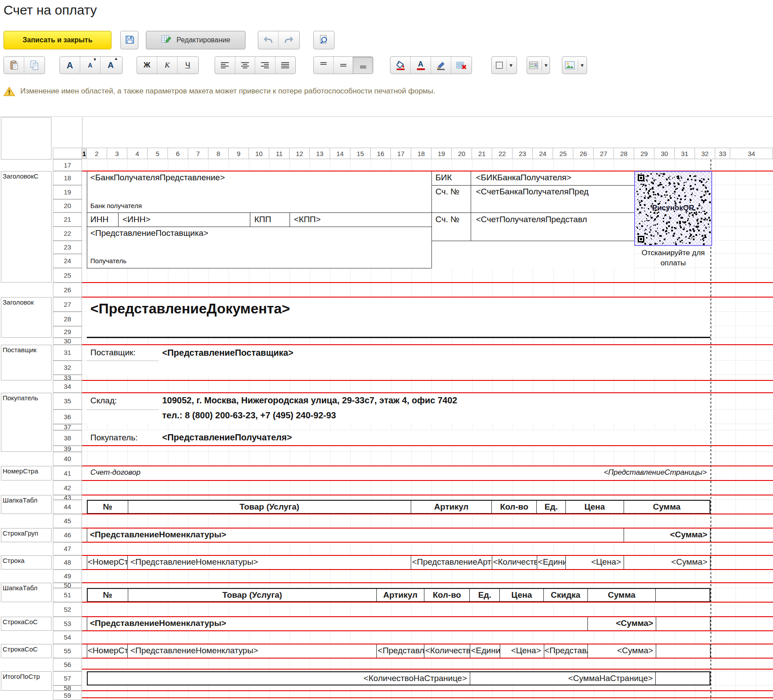 The width and height of the screenshot is (773, 700). Describe the element at coordinates (539, 65) in the screenshot. I see `named-areas-button: A ▼` at that location.